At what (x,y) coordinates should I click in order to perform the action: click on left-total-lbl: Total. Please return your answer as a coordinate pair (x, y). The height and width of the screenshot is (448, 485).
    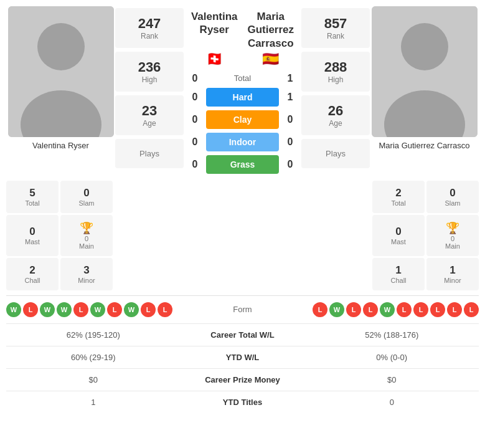
    Looking at the image, I should click on (32, 203).